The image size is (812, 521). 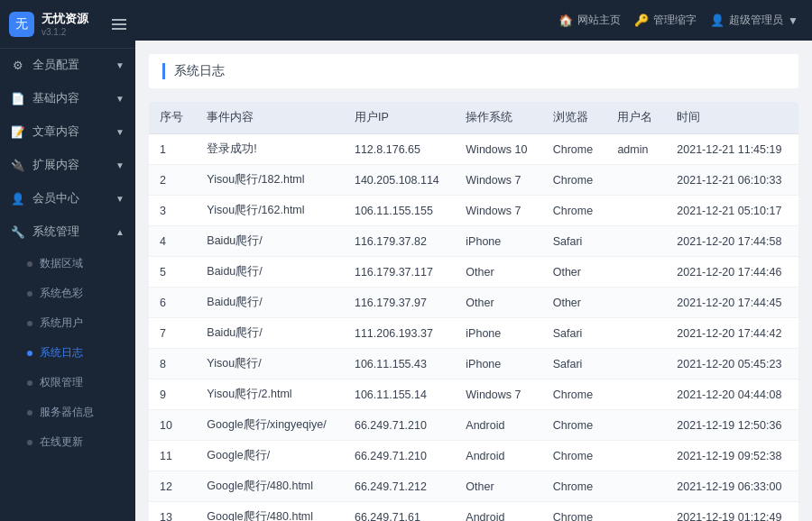 What do you see at coordinates (399, 487) in the screenshot?
I see `cell-ip: 66.249.71.212` at bounding box center [399, 487].